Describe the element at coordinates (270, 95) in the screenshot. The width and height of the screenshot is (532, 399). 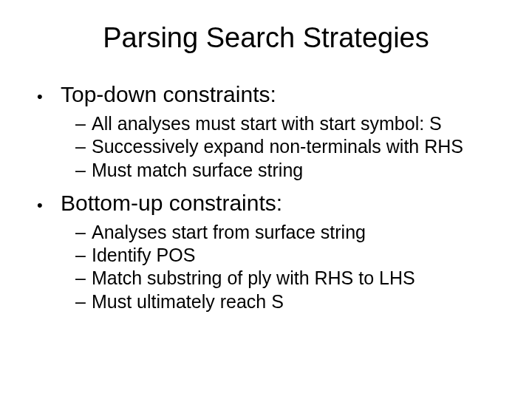
I see `section-heading-row: • Top-down constraints:` at that location.